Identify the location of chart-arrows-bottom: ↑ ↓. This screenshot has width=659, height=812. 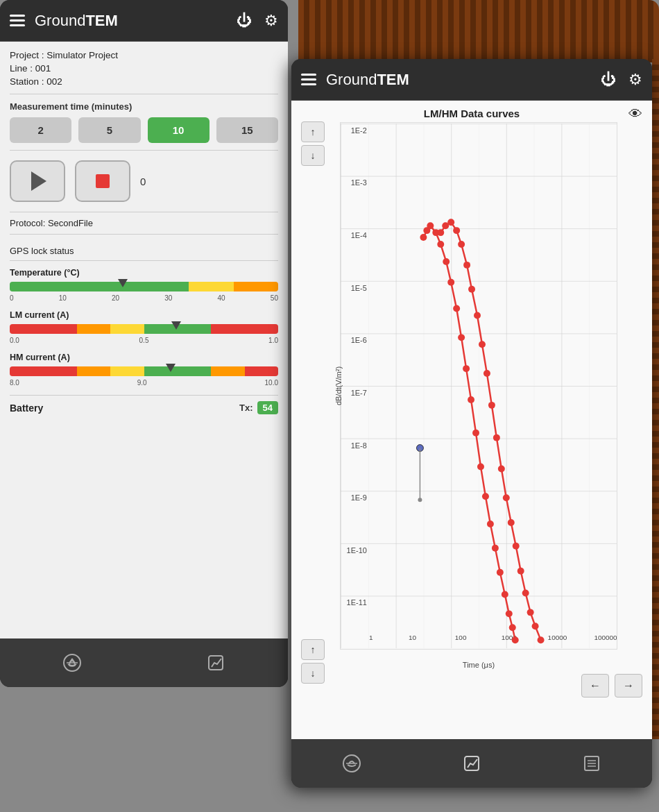
(313, 661).